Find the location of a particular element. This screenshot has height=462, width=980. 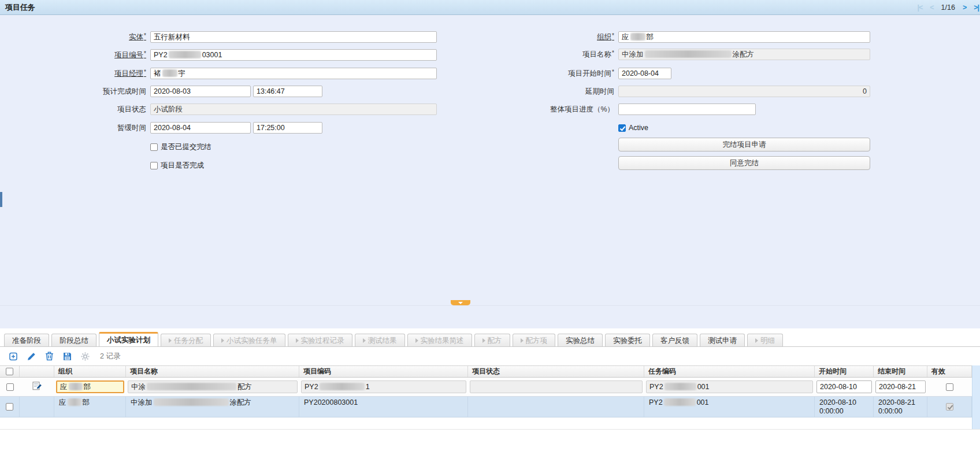

tab-测试结果: 测试结果 is located at coordinates (380, 340).